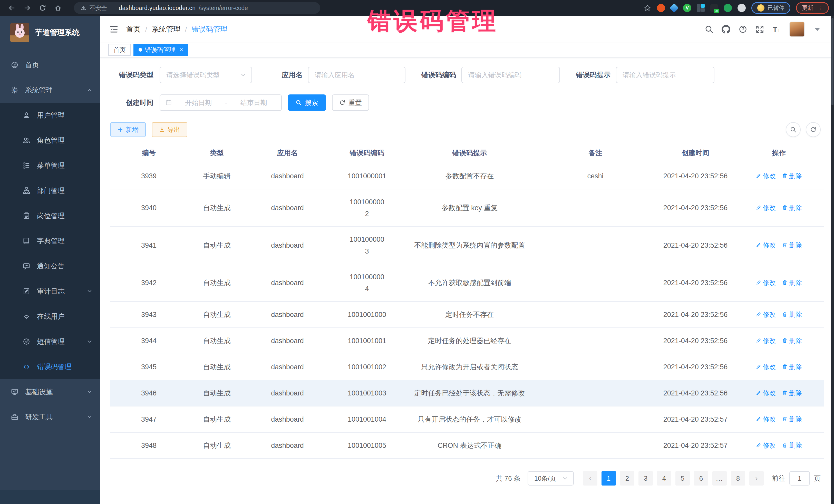  I want to click on sidebar-item-notice-announcement: 通知公告, so click(50, 266).